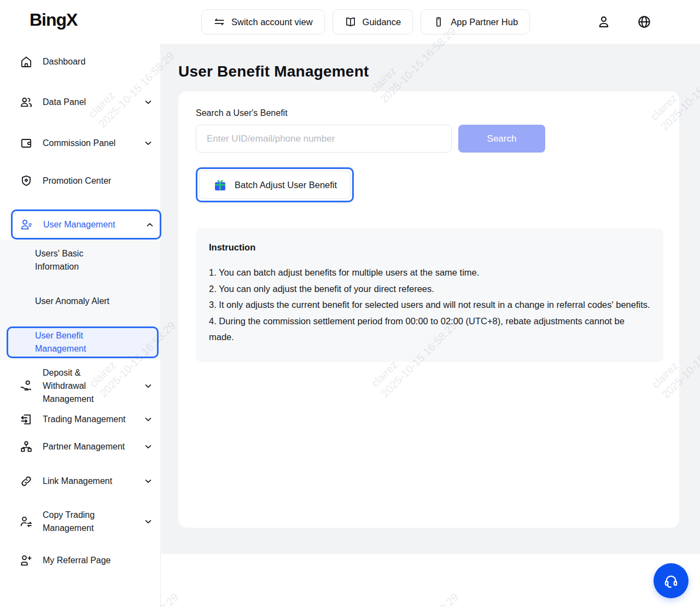 The width and height of the screenshot is (700, 607). What do you see at coordinates (84, 561) in the screenshot?
I see `sidebar-item-label: My Referral Page` at bounding box center [84, 561].